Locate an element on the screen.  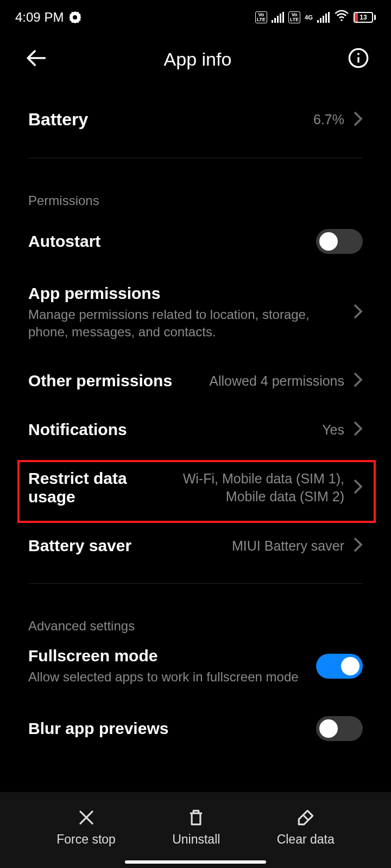
row-battery-saver: Battery saver MIUI Battery saver is located at coordinates (195, 546).